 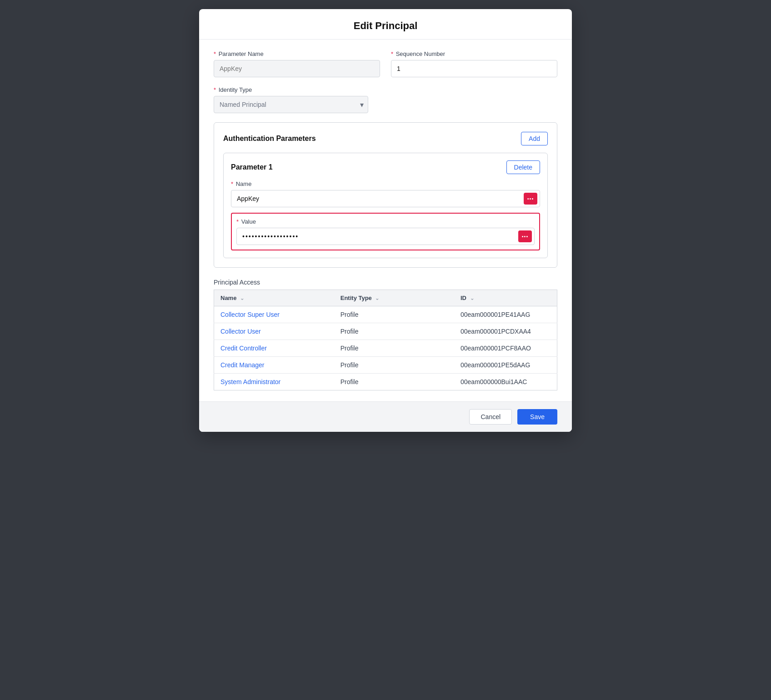 I want to click on param-1-card: Parameter 1 Delete * Name •••, so click(x=386, y=205).